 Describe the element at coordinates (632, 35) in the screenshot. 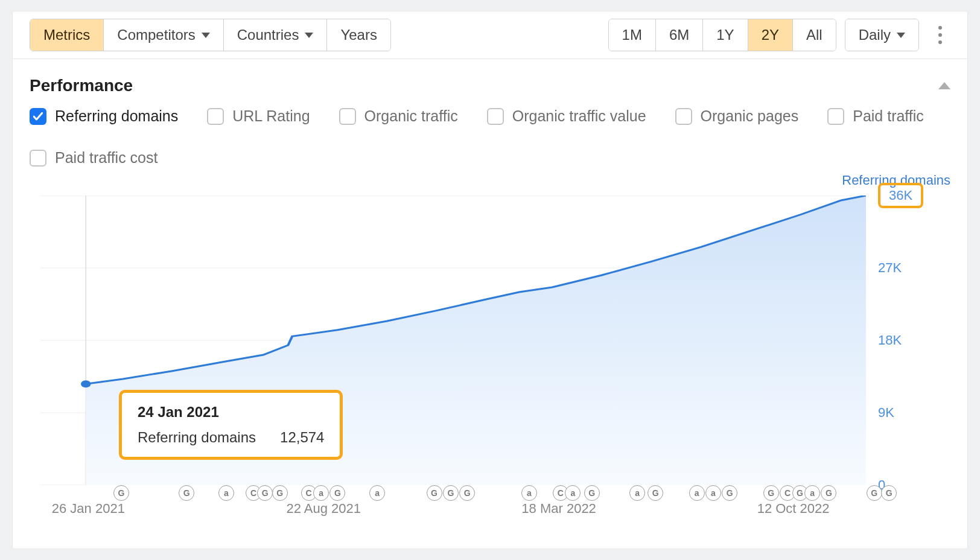

I see `range-1m: 1M` at that location.